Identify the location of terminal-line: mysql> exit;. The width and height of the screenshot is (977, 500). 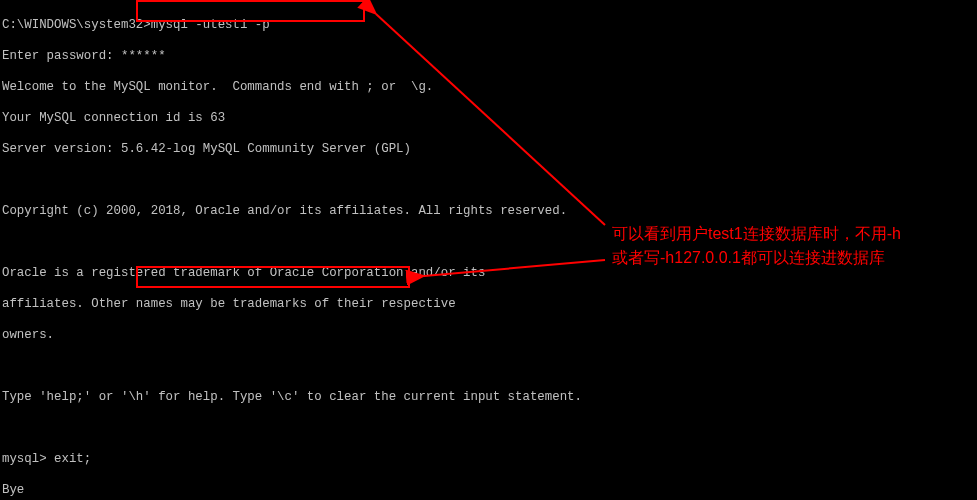
(488, 460).